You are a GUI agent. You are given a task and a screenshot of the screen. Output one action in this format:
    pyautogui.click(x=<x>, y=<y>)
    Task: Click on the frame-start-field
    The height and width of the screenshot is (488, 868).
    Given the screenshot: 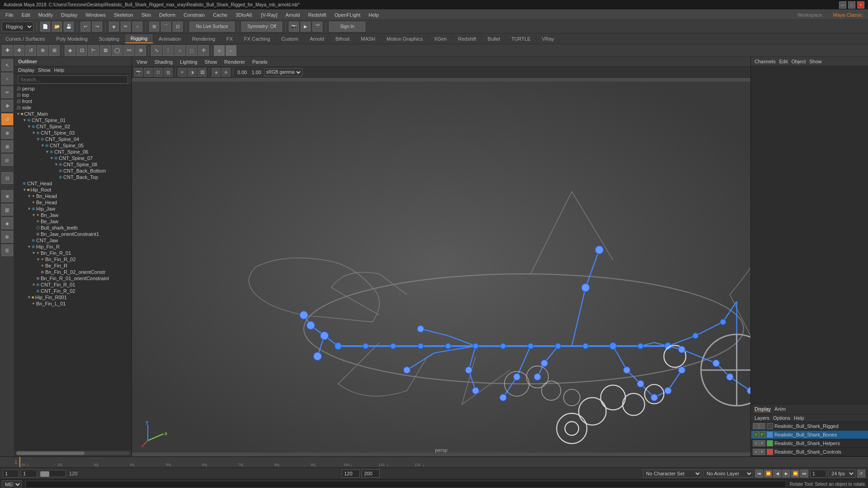 What is the action you would take?
    pyautogui.click(x=11, y=474)
    